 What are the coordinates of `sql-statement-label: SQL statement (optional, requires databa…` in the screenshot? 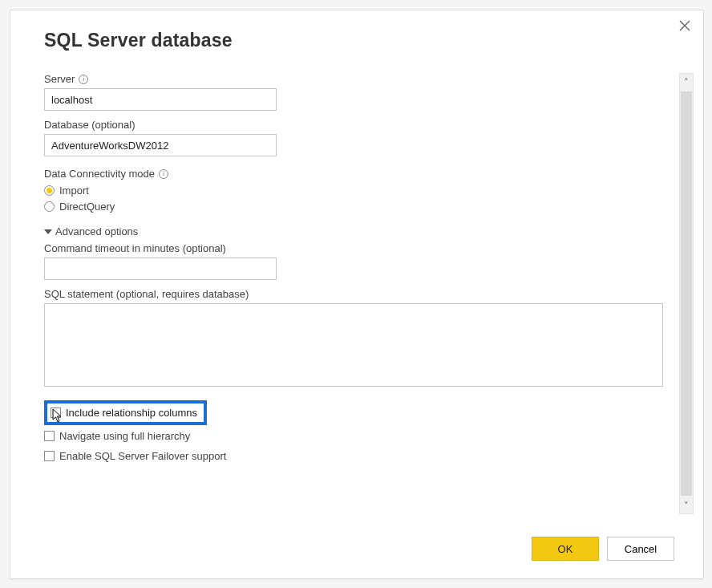 It's located at (146, 294).